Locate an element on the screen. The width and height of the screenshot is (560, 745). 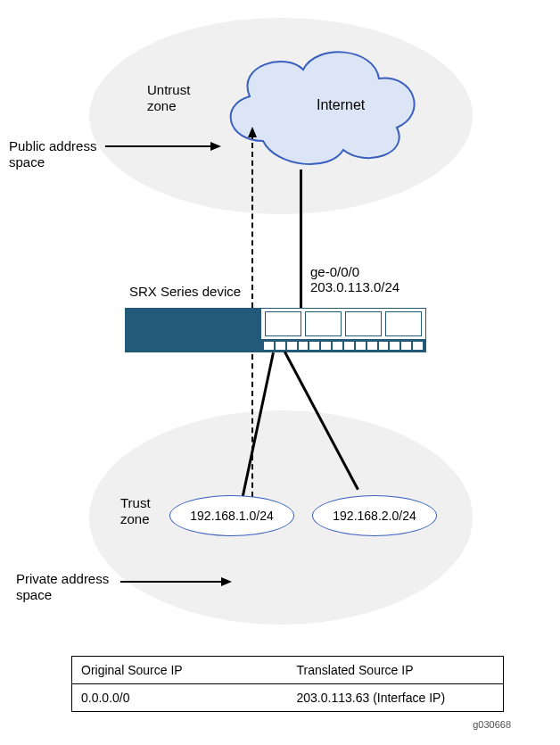
interface-name-label: ge-0/0/0 is located at coordinates (335, 272).